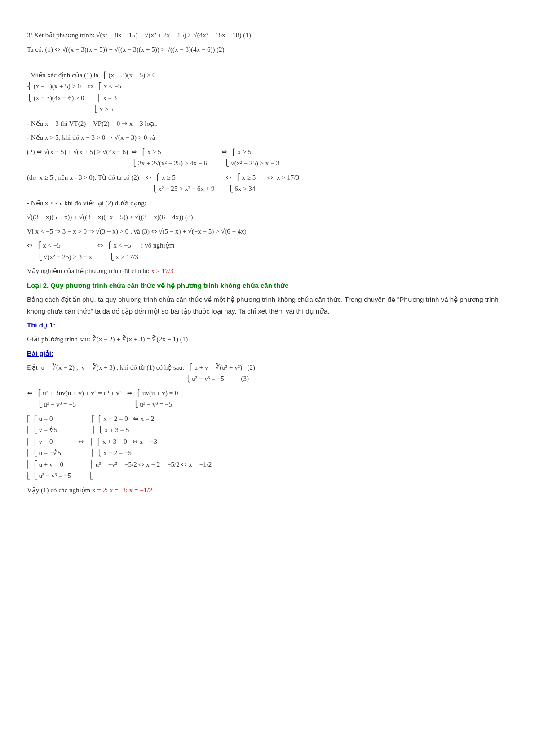 The image size is (535, 756). What do you see at coordinates (268, 217) in the screenshot?
I see `equation-3: √((3 − x)(5 − x)) + √((3 − x)(−x − 5)) >…` at bounding box center [268, 217].